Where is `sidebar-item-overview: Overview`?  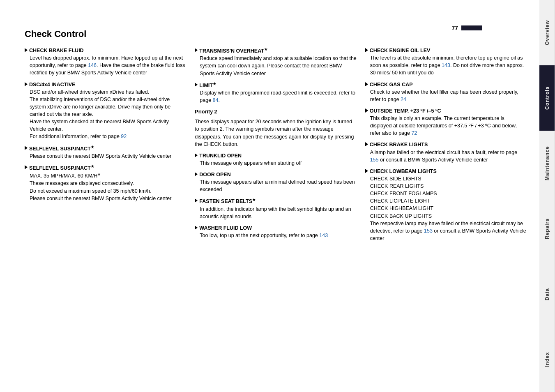 sidebar-item-overview: Overview is located at coordinates (547, 33).